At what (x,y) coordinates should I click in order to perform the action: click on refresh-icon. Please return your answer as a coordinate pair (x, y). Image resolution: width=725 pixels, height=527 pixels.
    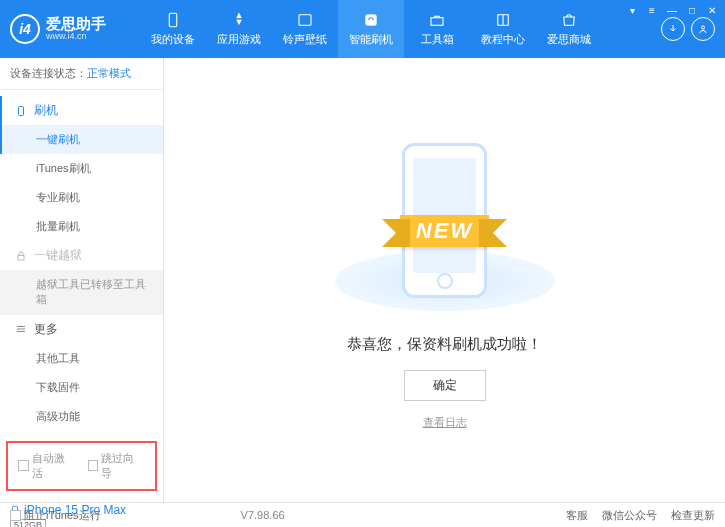
    Looking at the image, I should click on (371, 20).